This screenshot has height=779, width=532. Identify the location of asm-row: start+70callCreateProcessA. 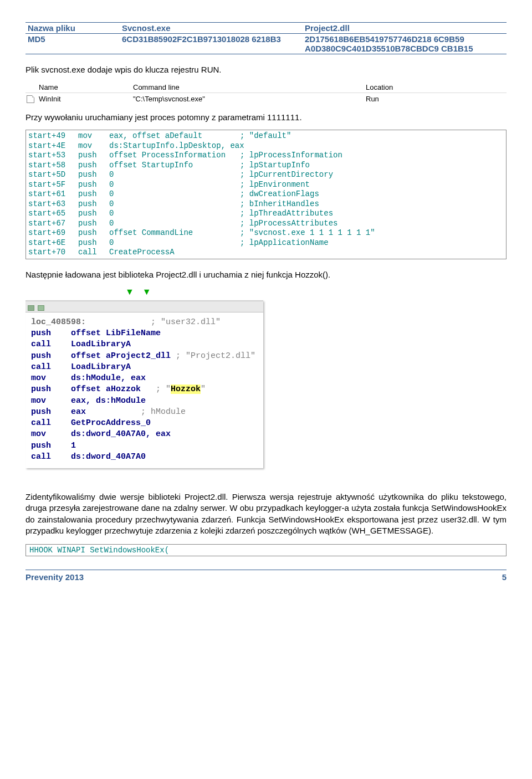
(266, 253).